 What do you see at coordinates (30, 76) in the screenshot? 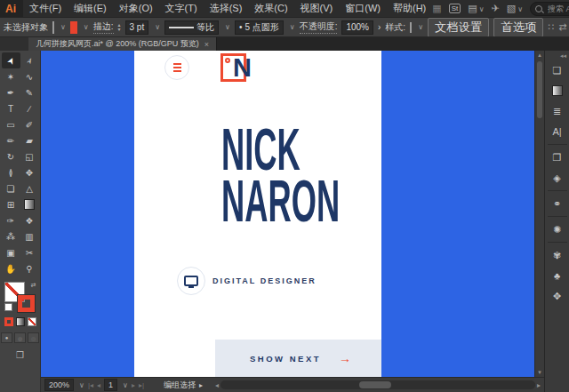
I see `lasso-tool: ∿` at bounding box center [30, 76].